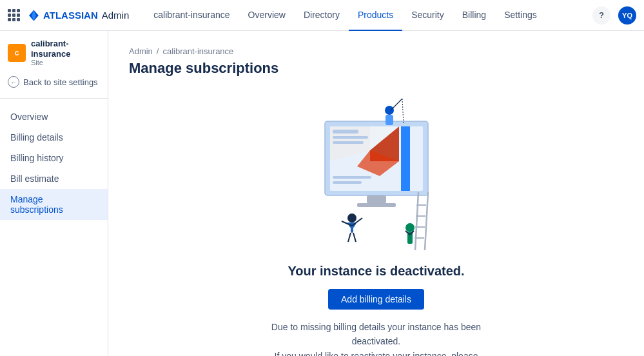 The width and height of the screenshot is (644, 356). I want to click on back-to-site-button: ← Back to site settings, so click(54, 84).